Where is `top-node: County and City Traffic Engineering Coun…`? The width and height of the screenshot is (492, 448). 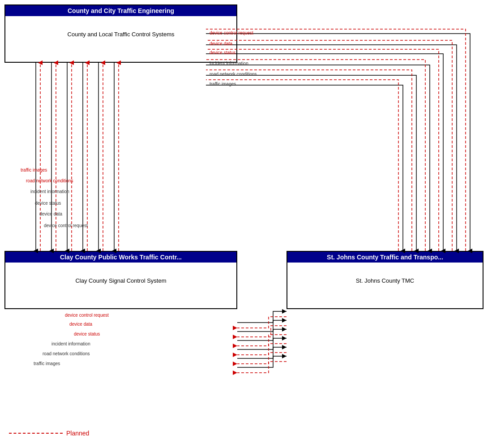
top-node: County and City Traffic Engineering Coun… is located at coordinates (121, 34).